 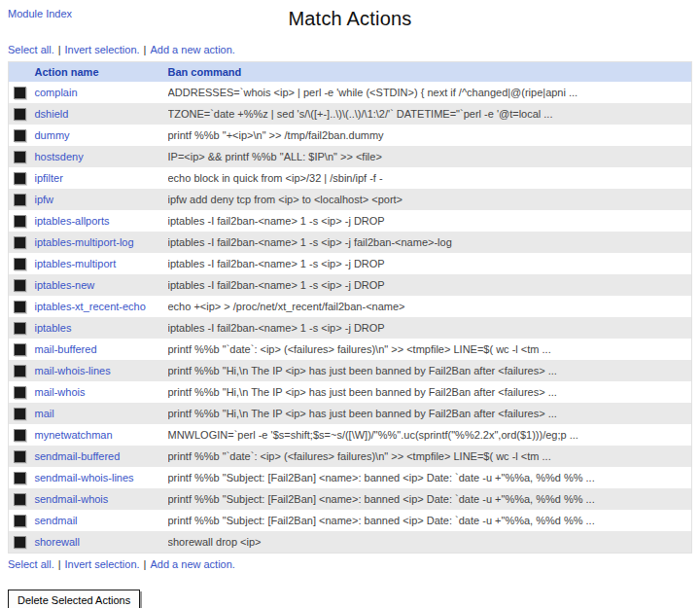 What do you see at coordinates (65, 285) in the screenshot?
I see `action-name-link: iptables-new` at bounding box center [65, 285].